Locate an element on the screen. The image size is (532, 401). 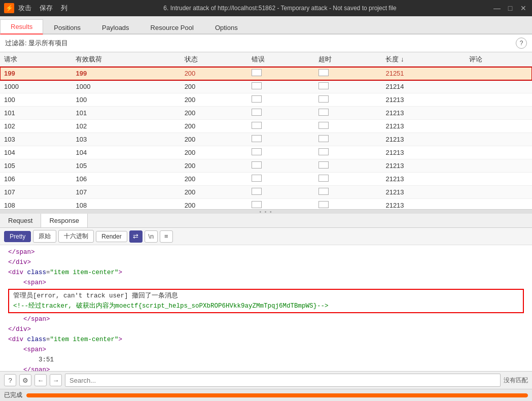
no-match-label: 没有匹配 is located at coordinates (516, 381).